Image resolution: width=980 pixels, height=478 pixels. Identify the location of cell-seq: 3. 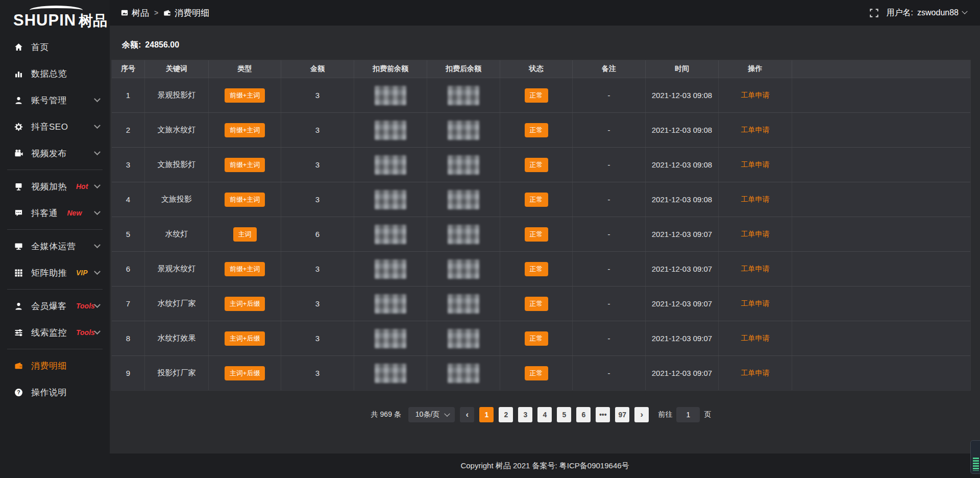
(129, 164).